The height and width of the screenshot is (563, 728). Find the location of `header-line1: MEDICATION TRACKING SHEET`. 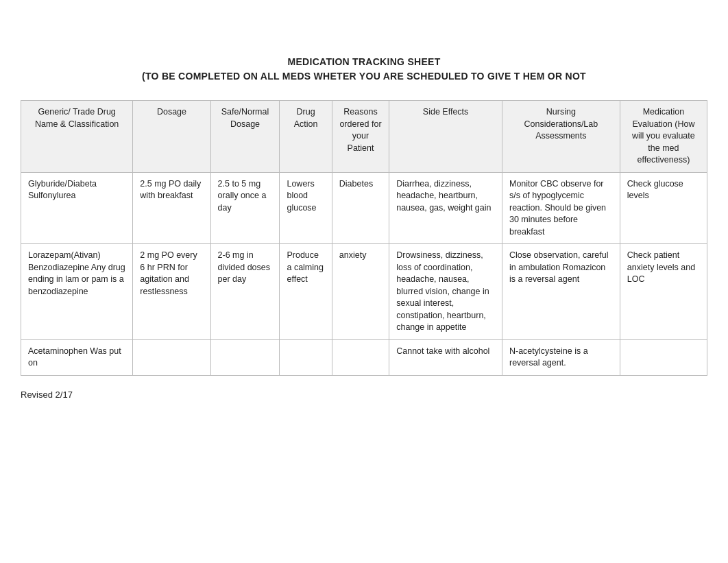

header-line1: MEDICATION TRACKING SHEET is located at coordinates (365, 62).